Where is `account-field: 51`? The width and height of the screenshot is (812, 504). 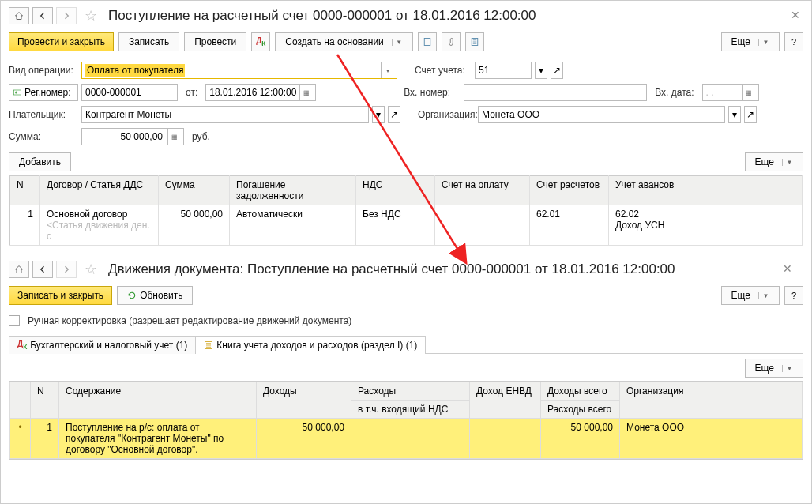 account-field: 51 is located at coordinates (503, 70).